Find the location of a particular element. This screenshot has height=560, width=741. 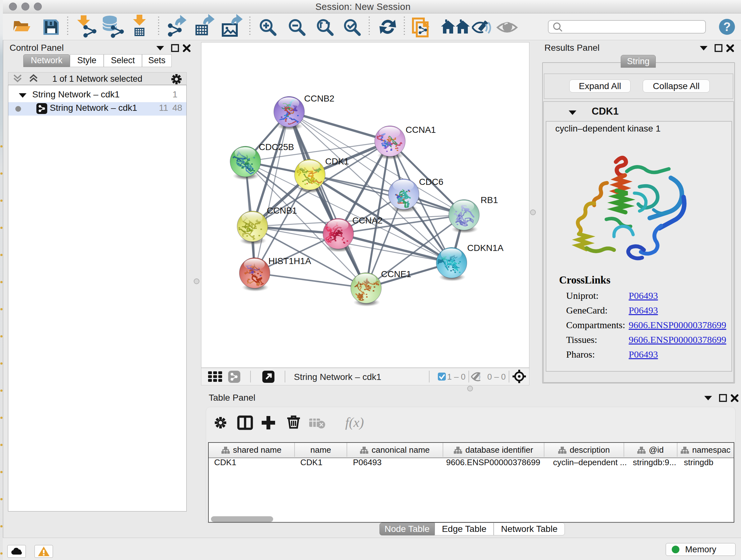

svg-text: f(x) is located at coordinates (354, 422).